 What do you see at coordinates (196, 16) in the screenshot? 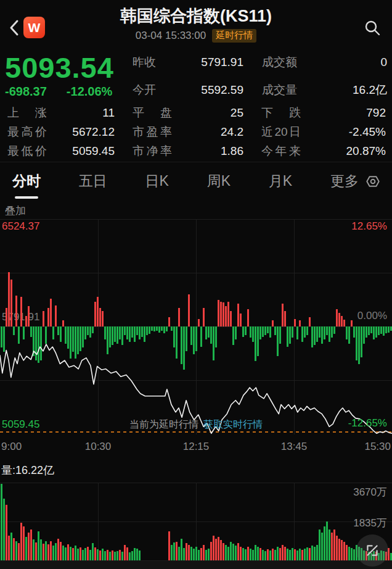
I see `page-title: 韩国综合指数(KS11)` at bounding box center [196, 16].